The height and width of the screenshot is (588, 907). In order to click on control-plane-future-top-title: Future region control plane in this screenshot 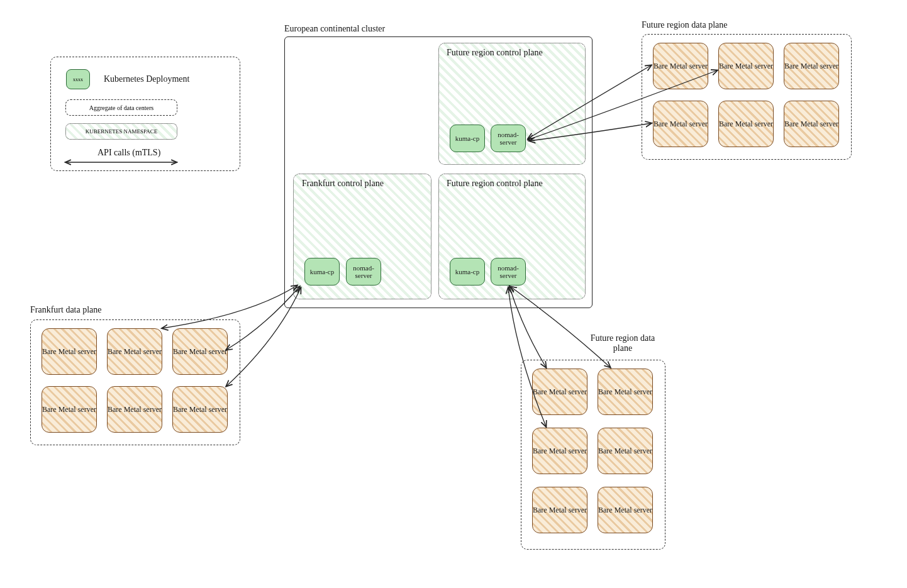, I will do `click(494, 53)`.